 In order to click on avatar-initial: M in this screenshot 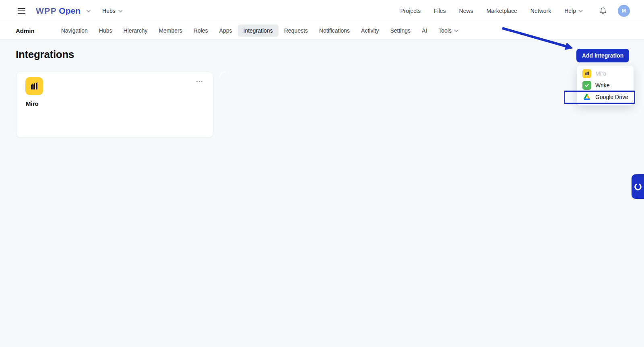, I will do `click(624, 11)`.